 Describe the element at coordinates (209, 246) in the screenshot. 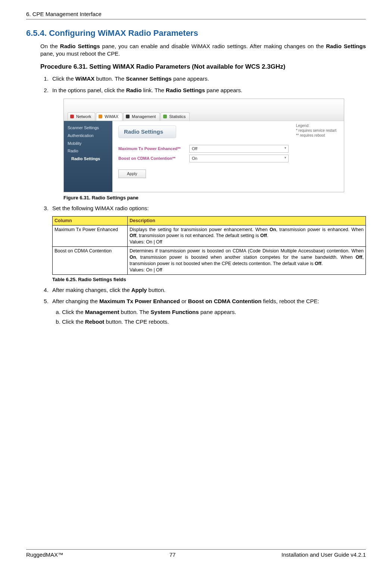

I see `settings-table: Column Description Maximum Tx Power Enha…` at that location.